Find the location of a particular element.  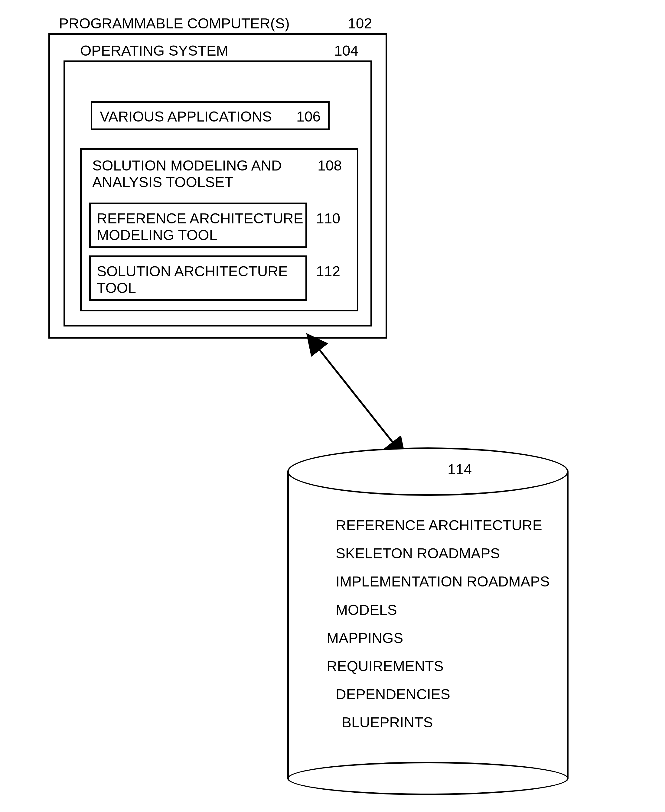

computer-title: PROGRAMMABLE COMPUTER(S) is located at coordinates (174, 23).